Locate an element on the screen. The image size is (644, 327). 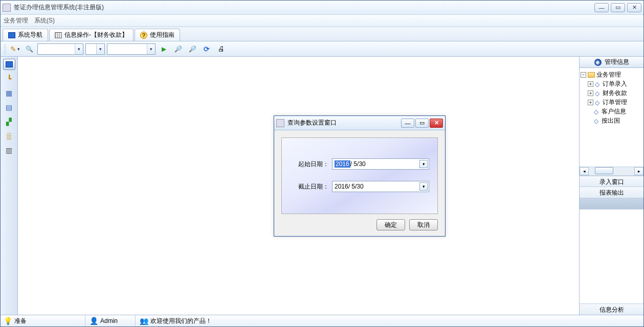
menu-business: 业务管理 is located at coordinates (16, 20).